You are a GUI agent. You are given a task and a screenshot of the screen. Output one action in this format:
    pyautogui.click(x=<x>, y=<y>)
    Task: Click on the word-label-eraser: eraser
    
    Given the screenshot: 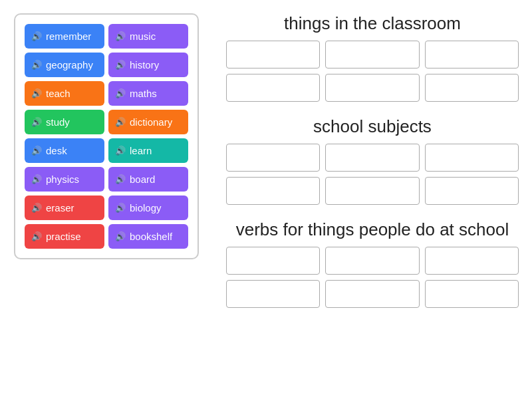 What is the action you would take?
    pyautogui.click(x=60, y=207)
    